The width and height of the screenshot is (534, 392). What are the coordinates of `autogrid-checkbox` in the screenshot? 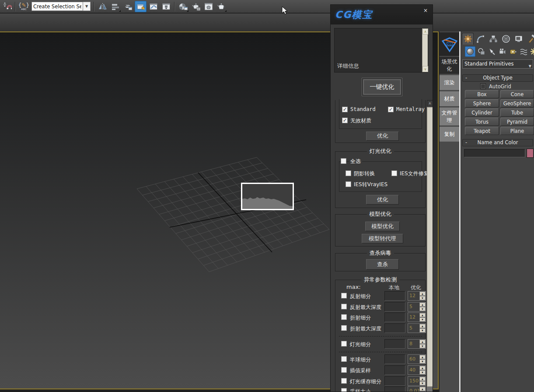 It's located at (483, 87).